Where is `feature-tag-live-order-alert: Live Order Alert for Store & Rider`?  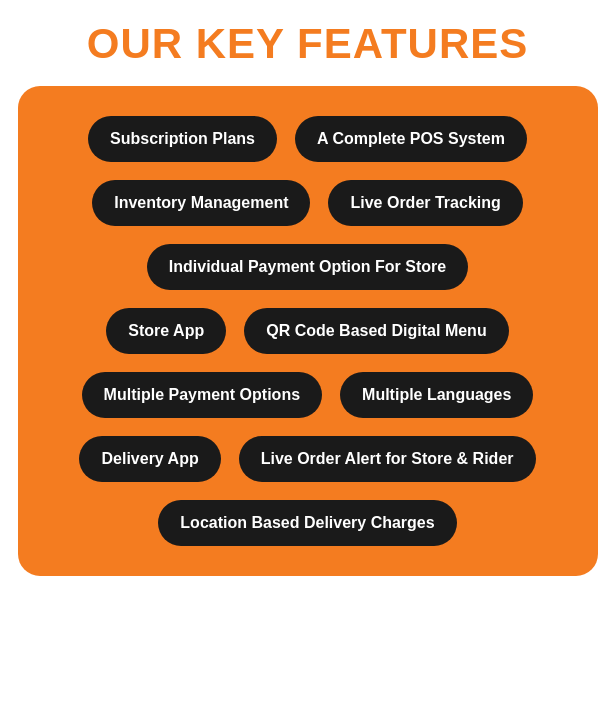 feature-tag-live-order-alert: Live Order Alert for Store & Rider is located at coordinates (388, 459).